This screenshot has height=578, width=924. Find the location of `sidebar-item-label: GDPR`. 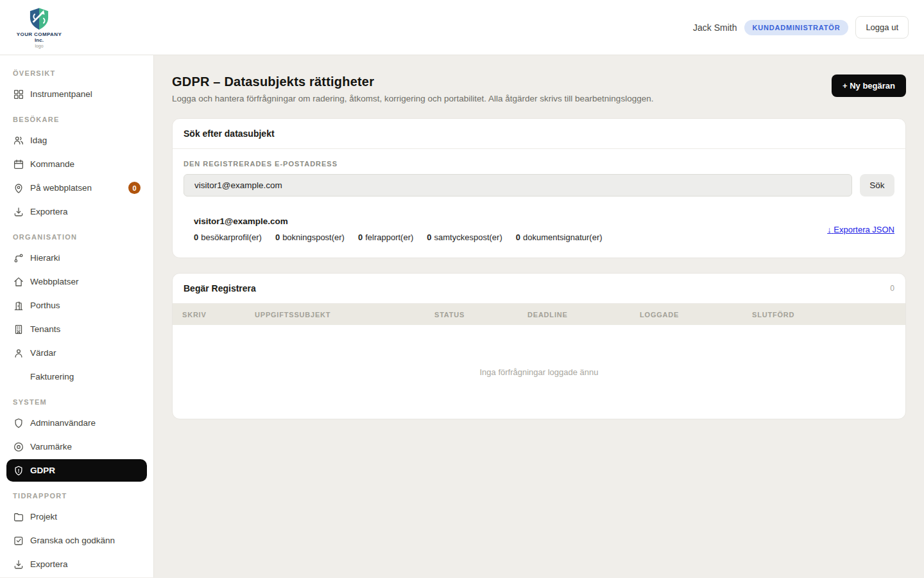

sidebar-item-label: GDPR is located at coordinates (42, 470).